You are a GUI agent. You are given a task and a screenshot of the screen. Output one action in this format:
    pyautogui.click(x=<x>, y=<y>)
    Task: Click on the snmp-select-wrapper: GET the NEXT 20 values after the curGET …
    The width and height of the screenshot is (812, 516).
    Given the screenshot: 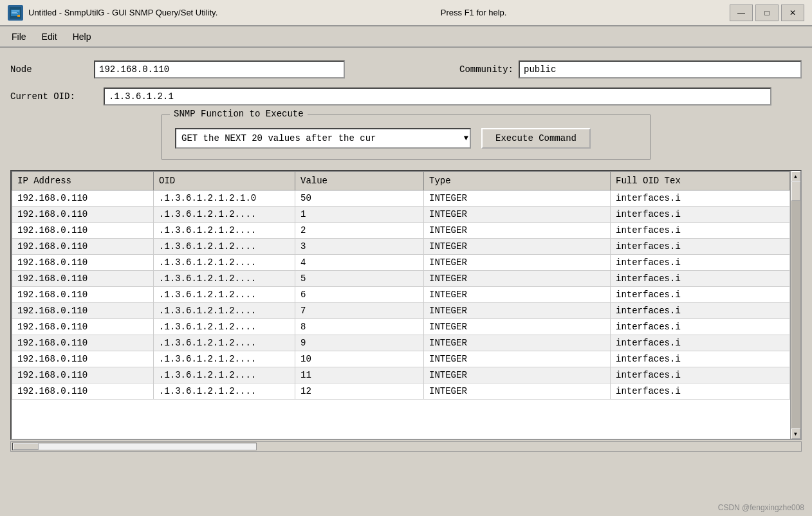 What is the action you would take?
    pyautogui.click(x=323, y=138)
    